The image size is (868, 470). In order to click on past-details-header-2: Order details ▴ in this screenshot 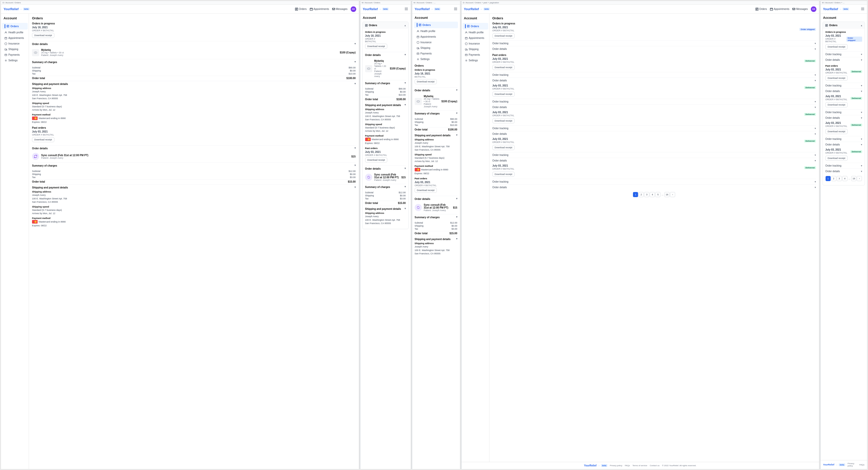, I will do `click(385, 169)`.